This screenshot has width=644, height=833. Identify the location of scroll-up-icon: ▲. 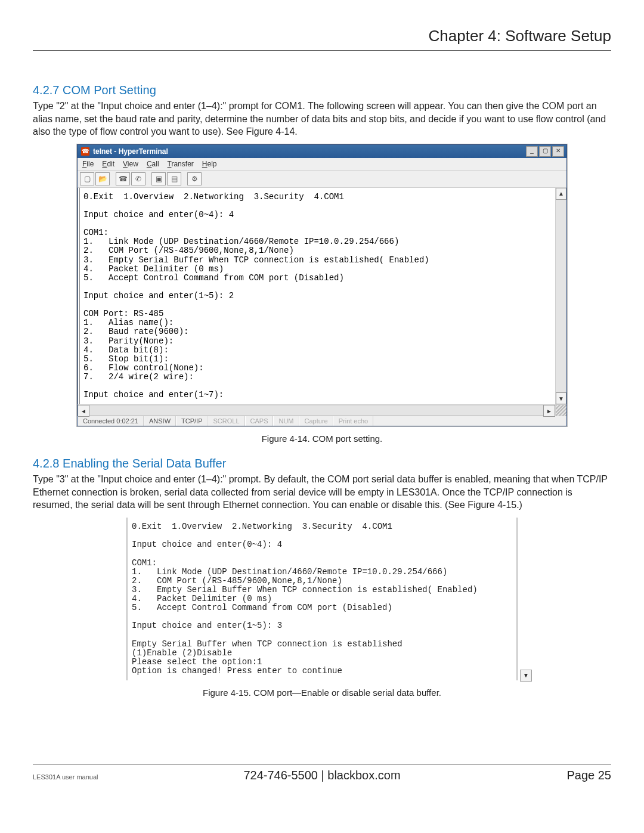
(561, 194).